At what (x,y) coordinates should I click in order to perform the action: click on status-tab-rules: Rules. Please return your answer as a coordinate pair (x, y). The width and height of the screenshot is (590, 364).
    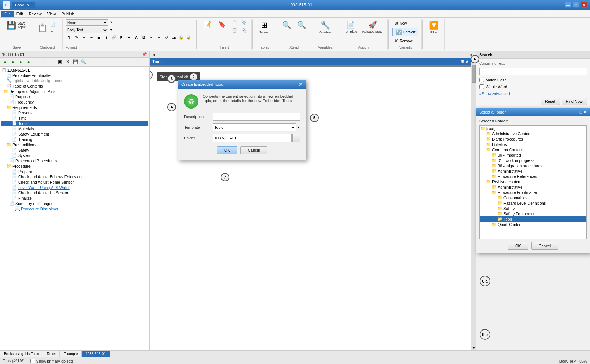
    Looking at the image, I should click on (52, 354).